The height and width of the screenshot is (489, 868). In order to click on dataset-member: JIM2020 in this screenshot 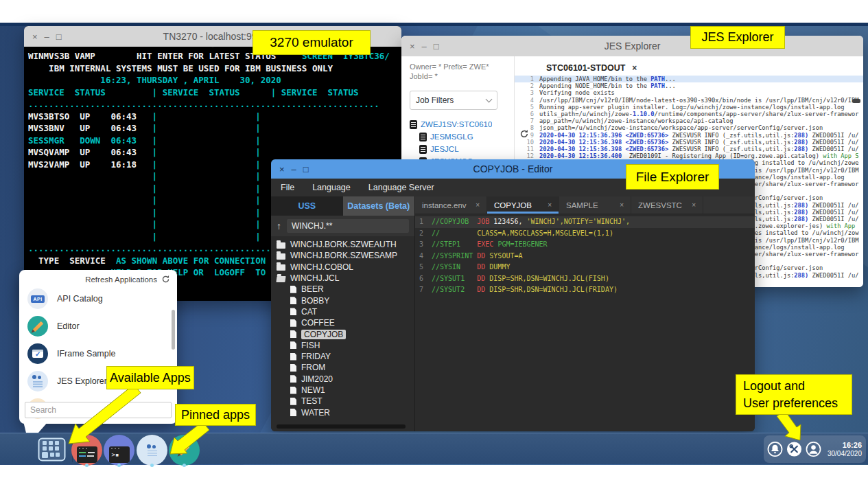, I will do `click(343, 379)`.